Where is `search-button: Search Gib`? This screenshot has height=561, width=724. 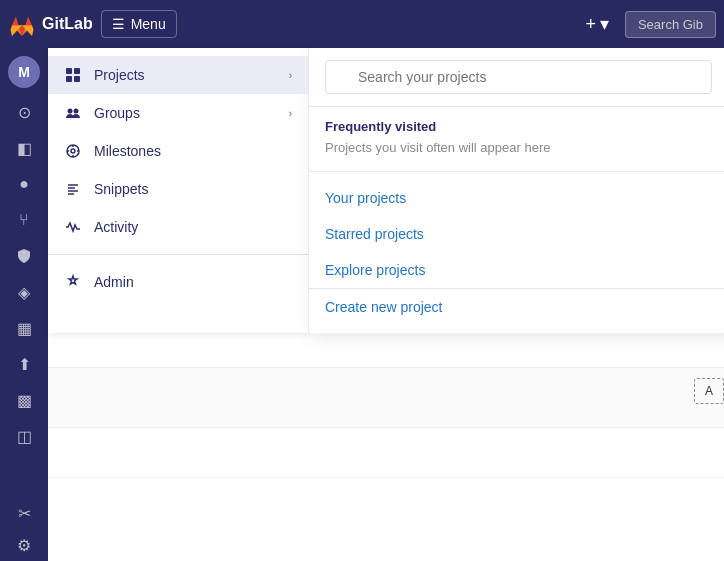
search-button: Search Gib is located at coordinates (670, 24).